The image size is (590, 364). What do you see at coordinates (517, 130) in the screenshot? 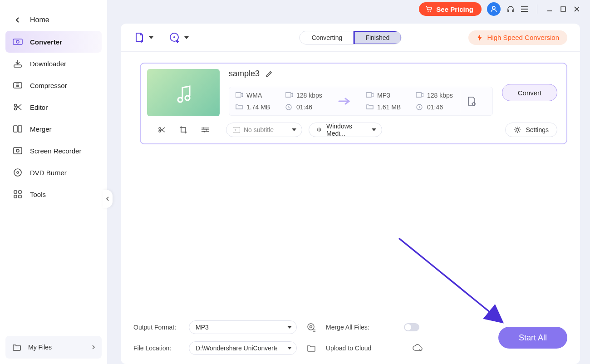
I see `gear-icon` at bounding box center [517, 130].